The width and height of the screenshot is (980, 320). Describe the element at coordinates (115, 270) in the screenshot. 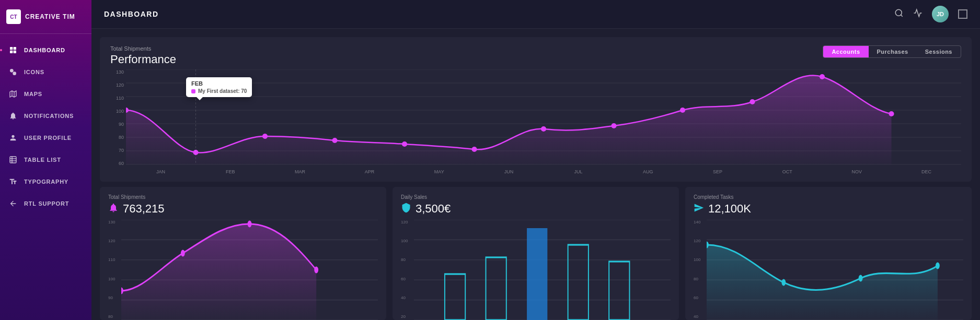

I see `mini-y-labels-0: 130 120 110 100 90 80` at that location.